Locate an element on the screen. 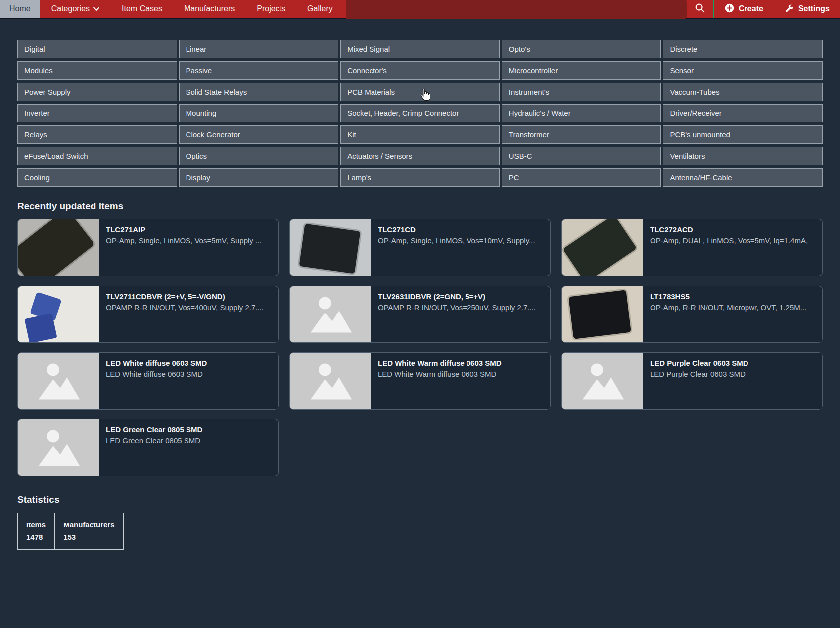 This screenshot has height=628, width=840. item-title: LT1783HS5 is located at coordinates (733, 297).